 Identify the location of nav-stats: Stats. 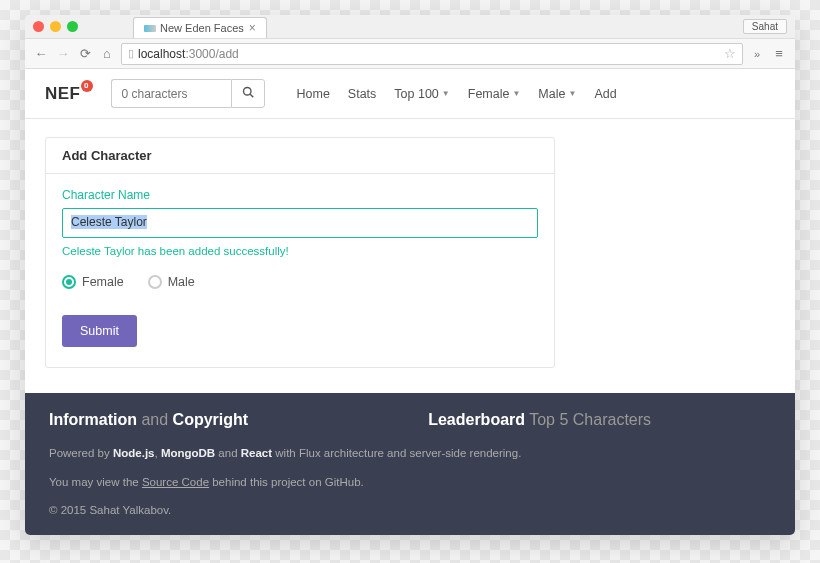
(362, 94).